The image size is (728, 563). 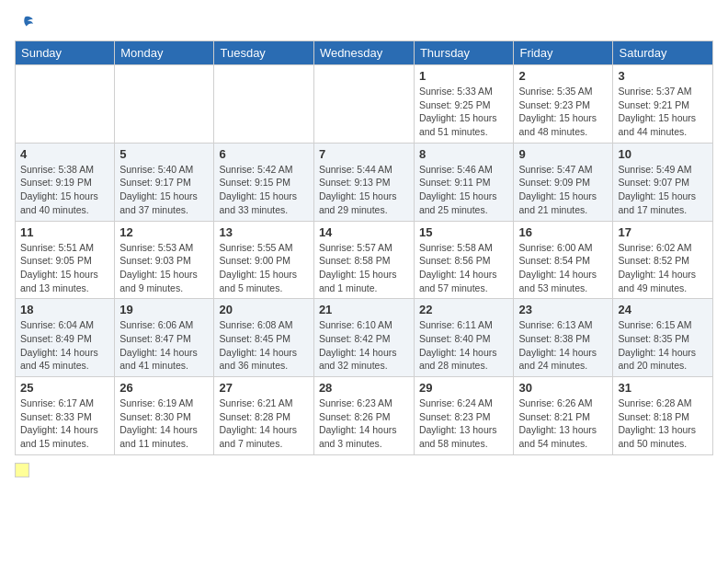 What do you see at coordinates (663, 269) in the screenshot?
I see `day-info: Sunrise: 6:02 AMSunset: 8:52 PMDaylight:…` at bounding box center [663, 269].